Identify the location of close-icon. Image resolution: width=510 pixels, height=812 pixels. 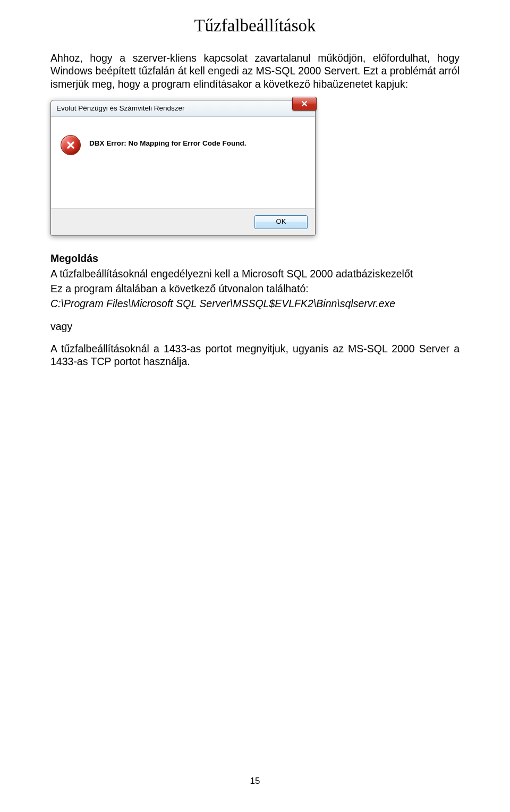
(304, 104).